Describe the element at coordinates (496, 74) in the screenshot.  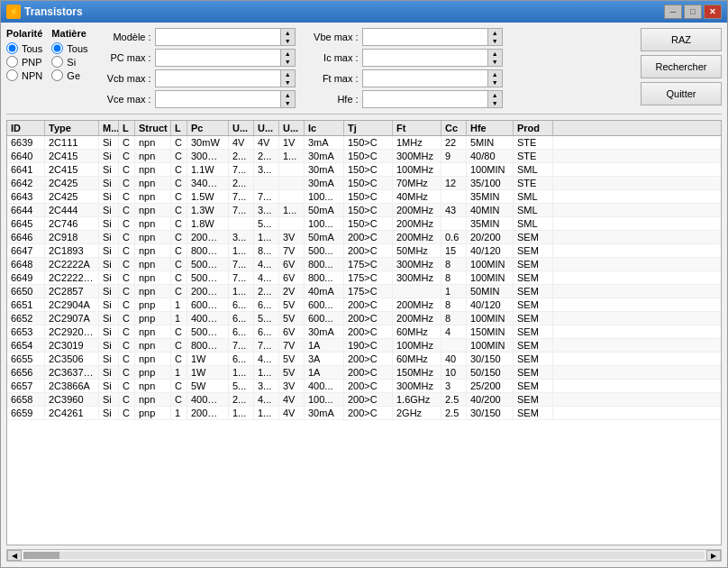
I see `ftmax-spinner-up: ▲` at that location.